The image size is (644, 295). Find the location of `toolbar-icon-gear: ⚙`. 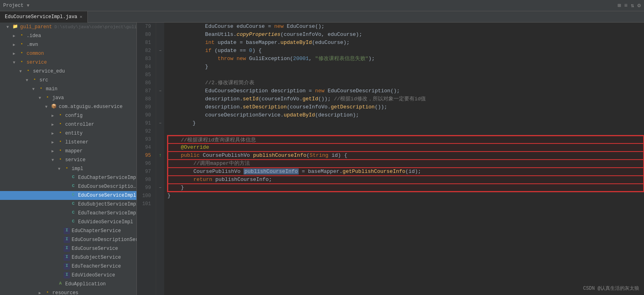

toolbar-icon-gear: ⚙ is located at coordinates (639, 6).